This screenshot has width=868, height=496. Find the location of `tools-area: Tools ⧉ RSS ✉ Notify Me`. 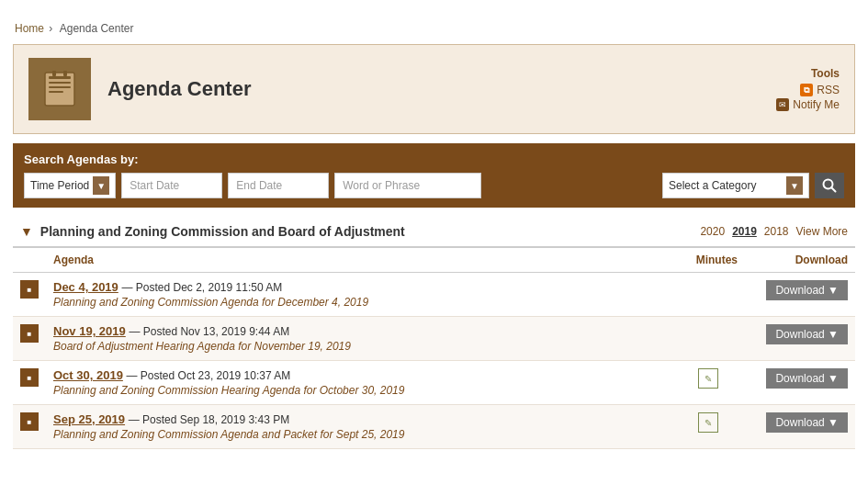

tools-area: Tools ⧉ RSS ✉ Notify Me is located at coordinates (808, 89).